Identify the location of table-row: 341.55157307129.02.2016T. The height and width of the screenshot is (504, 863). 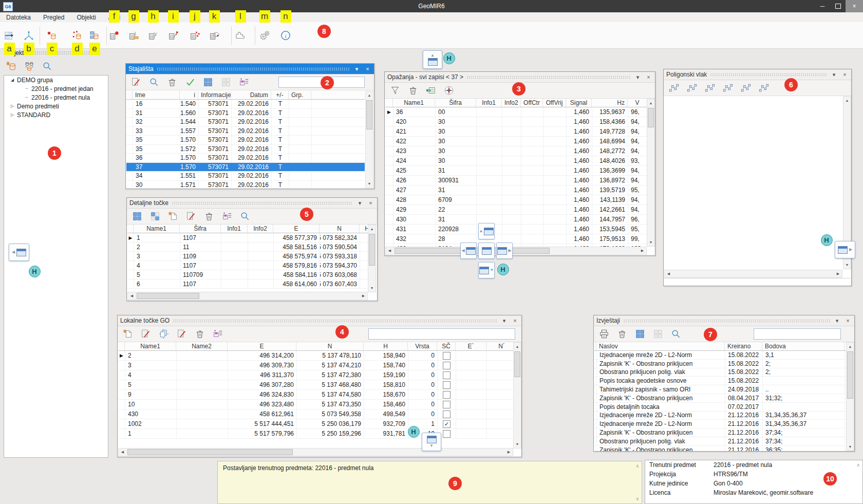
(246, 176).